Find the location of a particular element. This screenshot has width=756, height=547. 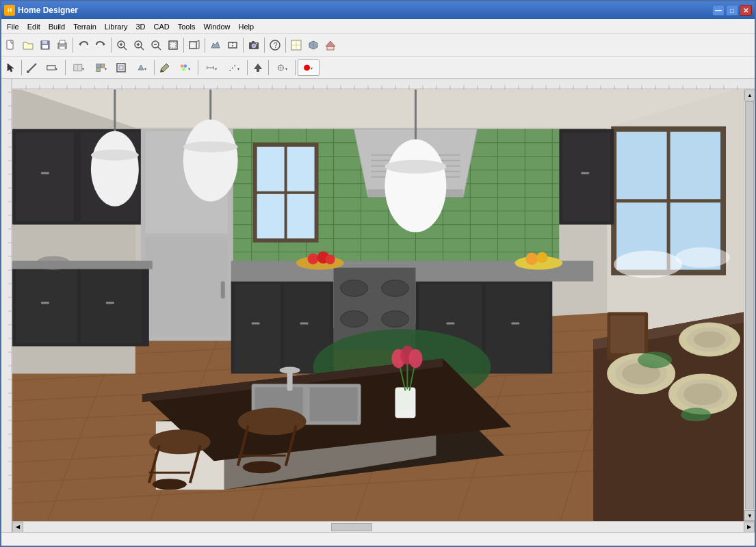

status-bar is located at coordinates (378, 539).